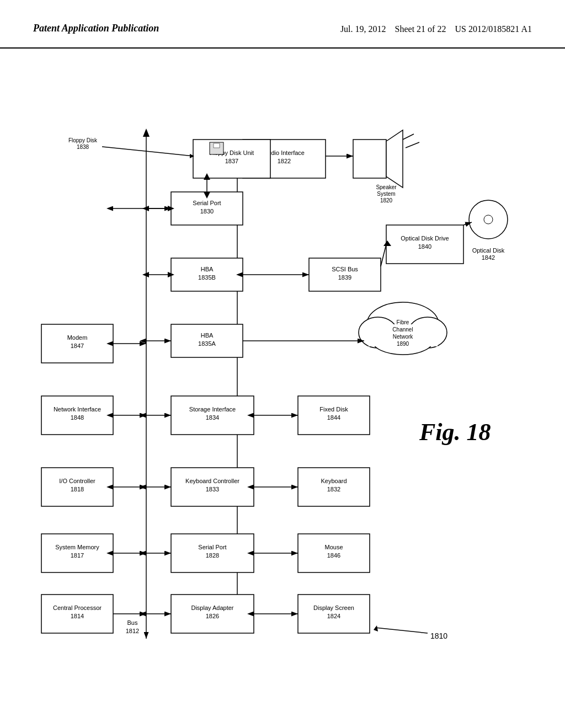 This screenshot has height=728, width=565. What do you see at coordinates (212, 481) in the screenshot?
I see `label-1833a: Keyboard Controller` at bounding box center [212, 481].